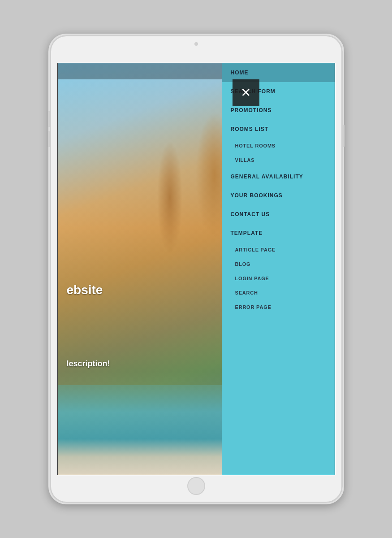 The image size is (392, 538). Describe the element at coordinates (196, 44) in the screenshot. I see `tablet-camera` at that location.